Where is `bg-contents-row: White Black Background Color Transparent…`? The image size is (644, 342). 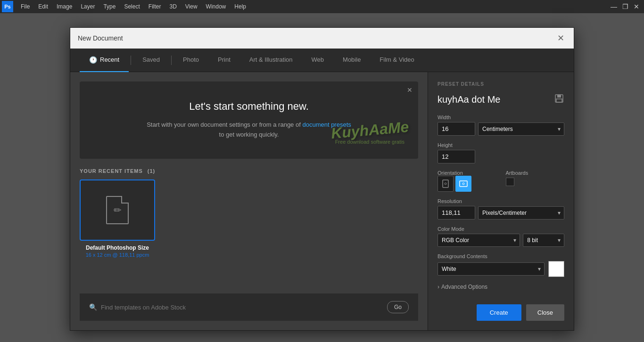 bg-contents-row: White Black Background Color Transparent… is located at coordinates (501, 269).